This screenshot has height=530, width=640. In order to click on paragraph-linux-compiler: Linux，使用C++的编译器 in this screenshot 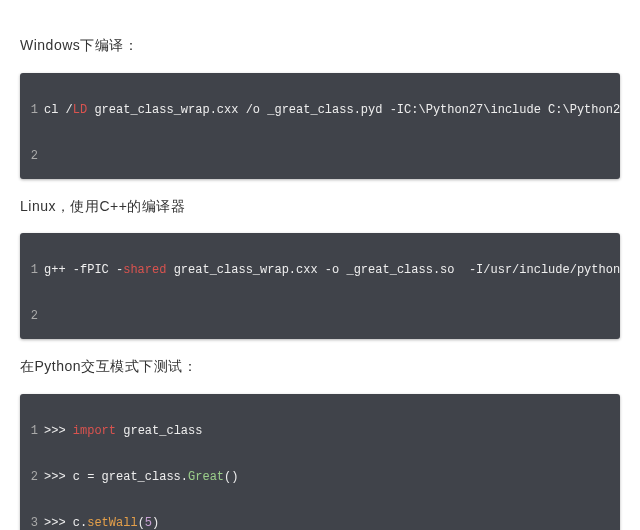, I will do `click(320, 206)`.